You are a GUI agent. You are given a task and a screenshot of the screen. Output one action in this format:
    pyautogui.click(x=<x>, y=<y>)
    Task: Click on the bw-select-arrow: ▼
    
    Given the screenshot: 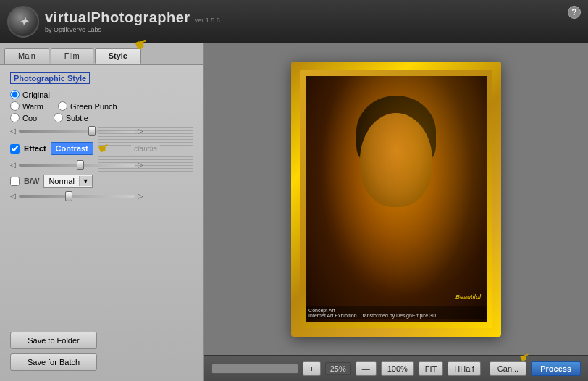 What is the action you would take?
    pyautogui.click(x=85, y=181)
    